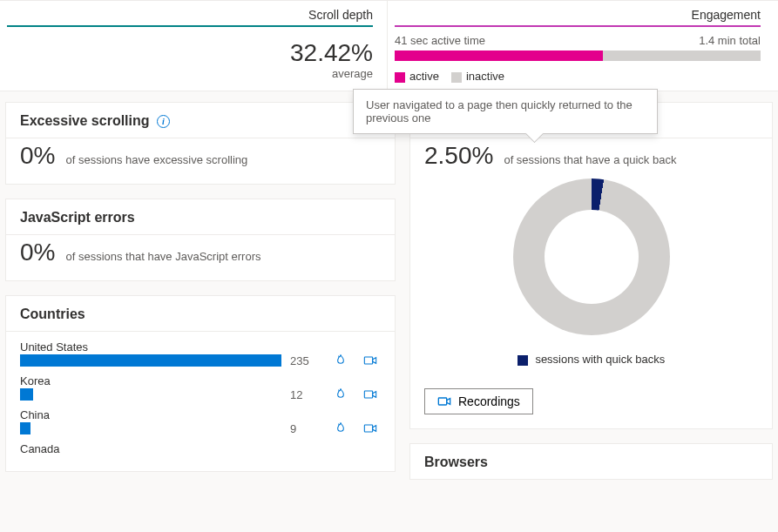 The width and height of the screenshot is (778, 532). Describe the element at coordinates (578, 17) in the screenshot. I see `engagement-title: Engagement` at that location.